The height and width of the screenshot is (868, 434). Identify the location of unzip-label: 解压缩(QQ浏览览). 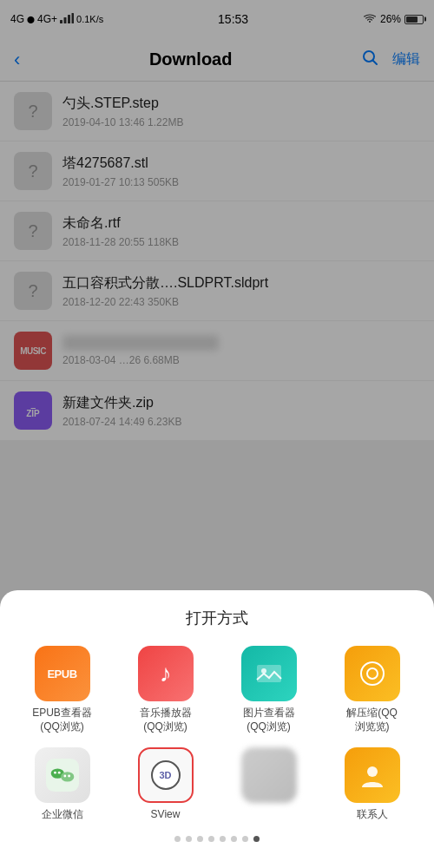
(372, 720).